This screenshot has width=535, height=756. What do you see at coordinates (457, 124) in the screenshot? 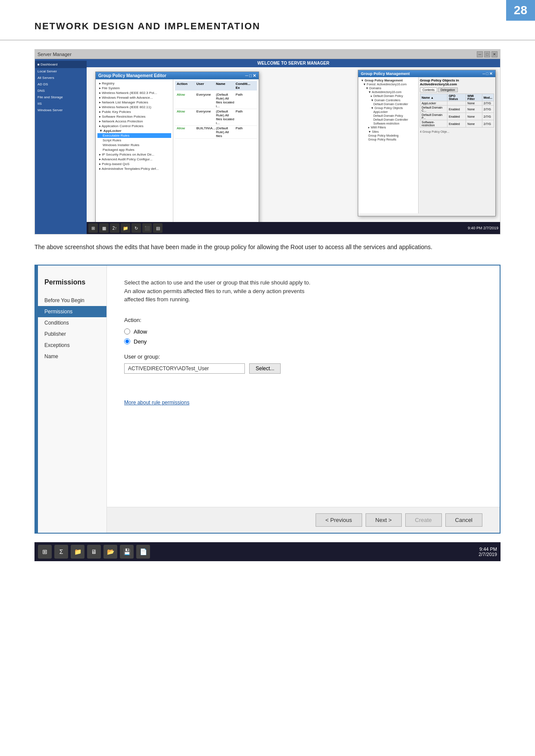
I see `gpo-row: Software-restrictionEnabledNone2/7/G` at bounding box center [457, 124].